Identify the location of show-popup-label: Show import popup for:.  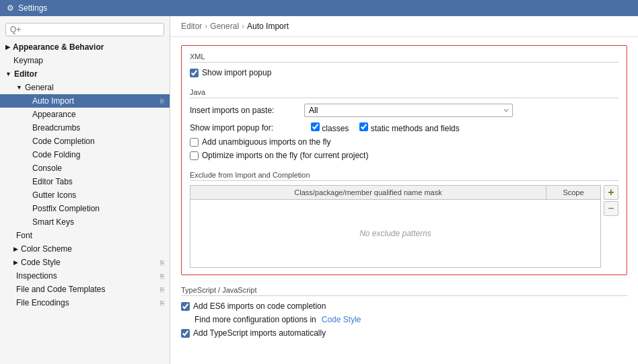
(244, 128).